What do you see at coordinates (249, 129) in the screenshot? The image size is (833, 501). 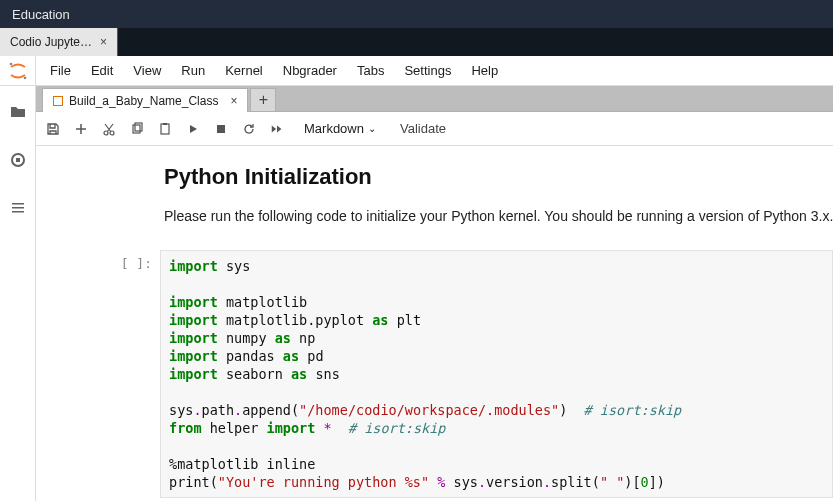 I see `restart-icon` at bounding box center [249, 129].